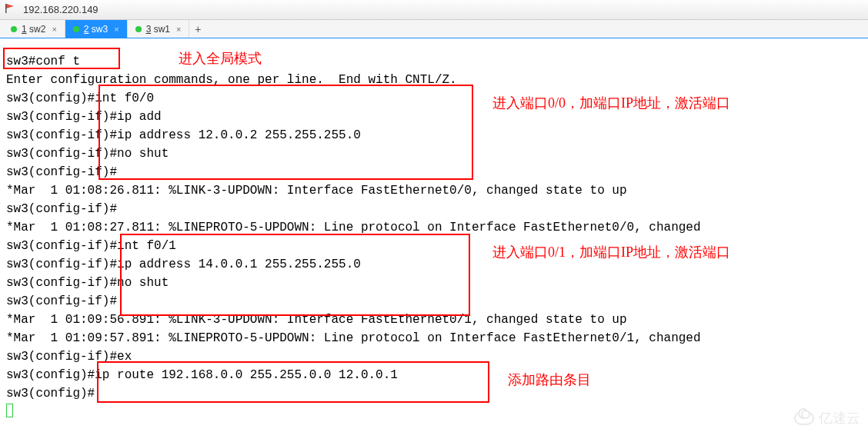  Describe the element at coordinates (61, 9) in the screenshot. I see `window-title: 192.168.220.149` at that location.